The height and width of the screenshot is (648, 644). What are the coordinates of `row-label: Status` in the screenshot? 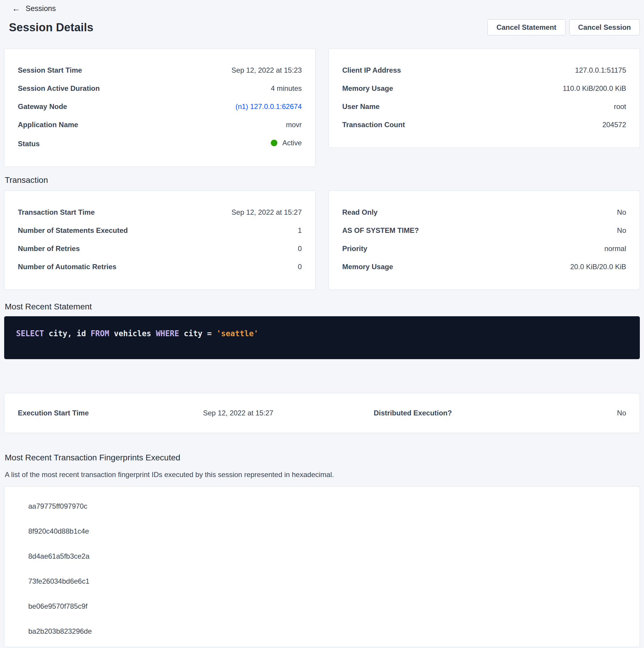 It's located at (29, 144).